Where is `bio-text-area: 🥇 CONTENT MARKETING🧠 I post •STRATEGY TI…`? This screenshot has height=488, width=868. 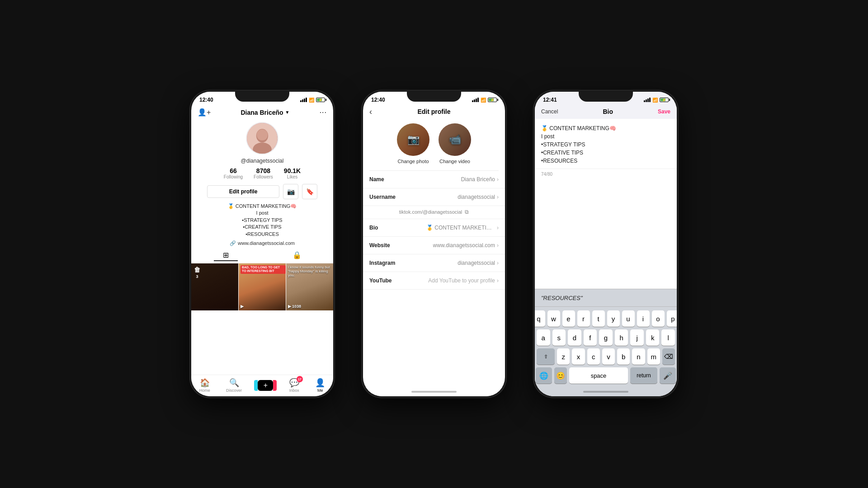
bio-text-area: 🥇 CONTENT MARKETING🧠 I post •STRATEGY TI… is located at coordinates (606, 144).